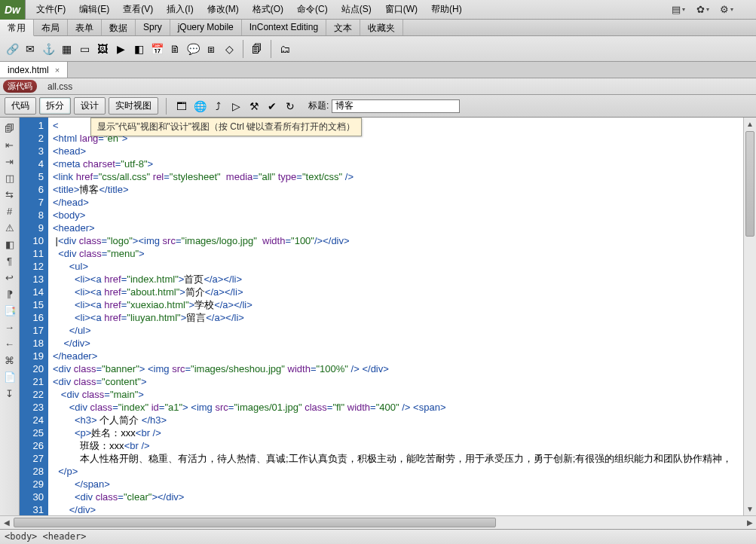 The image size is (756, 544). Describe the element at coordinates (10, 128) in the screenshot. I see `open-documents-icon: 🗐` at that location.